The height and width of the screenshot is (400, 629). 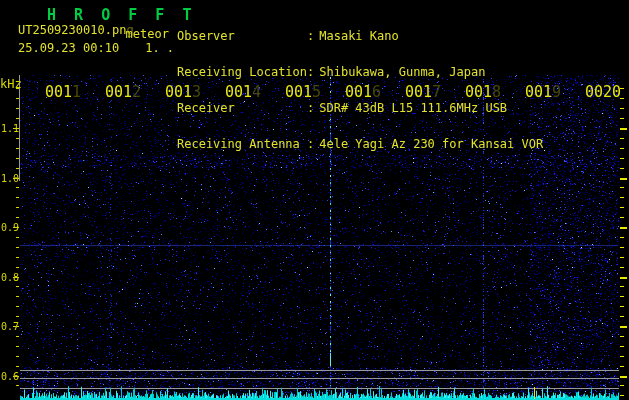 I want to click on y-tick-label: 1.1, so click(x=10, y=128).